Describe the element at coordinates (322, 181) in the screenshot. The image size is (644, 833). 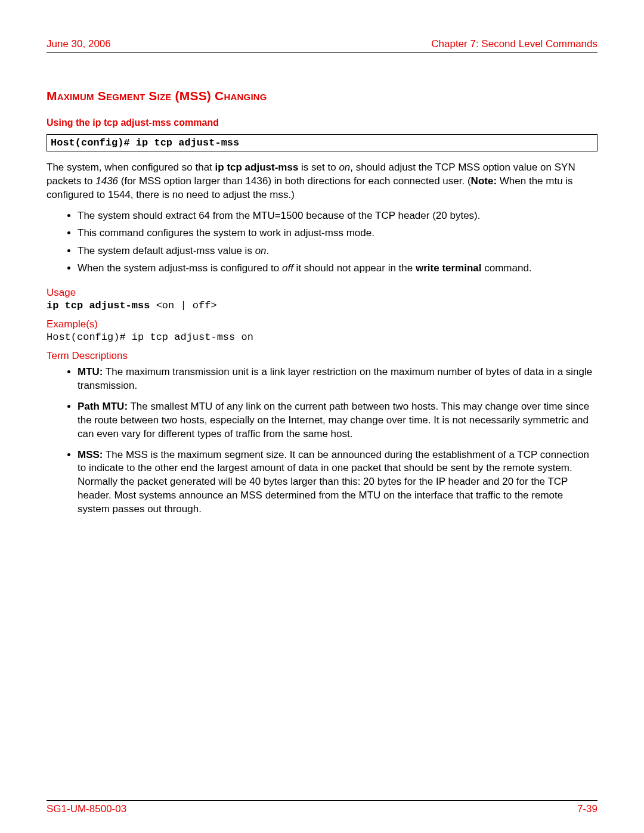
I see `intro-paragraph: The system, when configured so that ip t…` at that location.